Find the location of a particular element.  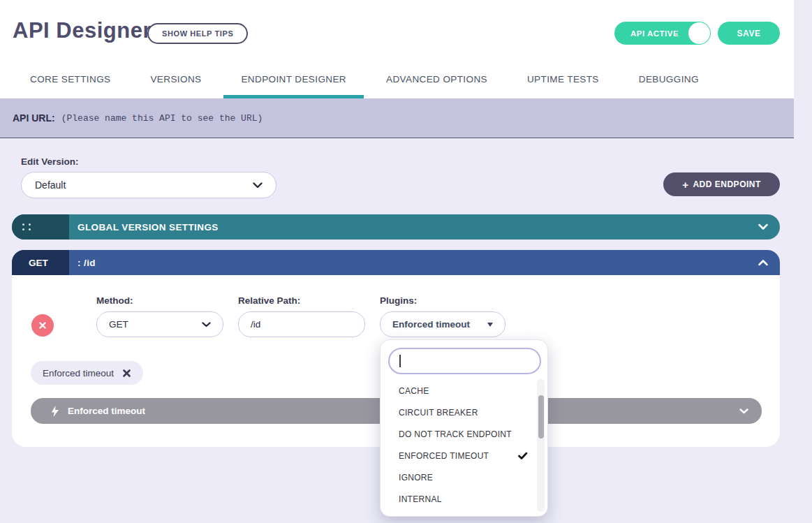

add-endpoint-button: + ADD ENDPOINT is located at coordinates (722, 184).